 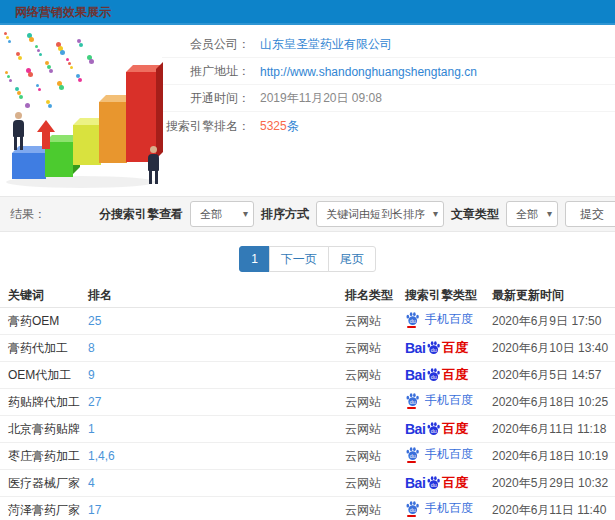 What do you see at coordinates (308, 376) in the screenshot?
I see `table-row: OEM代加工 9 云网站 du Bai` at bounding box center [308, 376].